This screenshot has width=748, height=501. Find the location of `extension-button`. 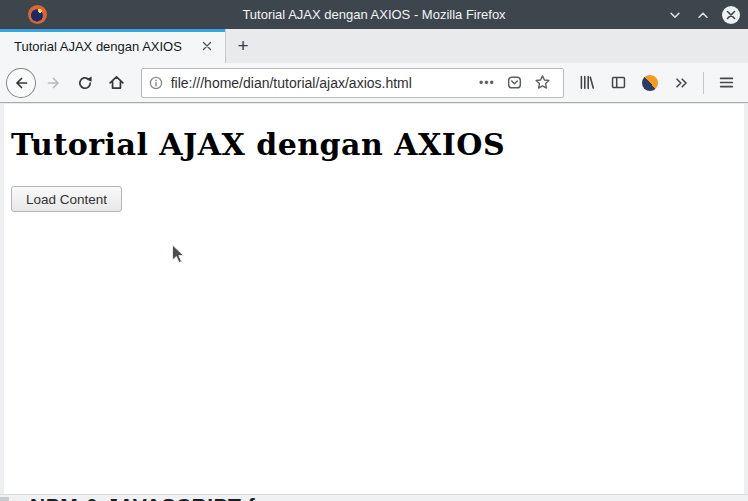

extension-button is located at coordinates (650, 83).